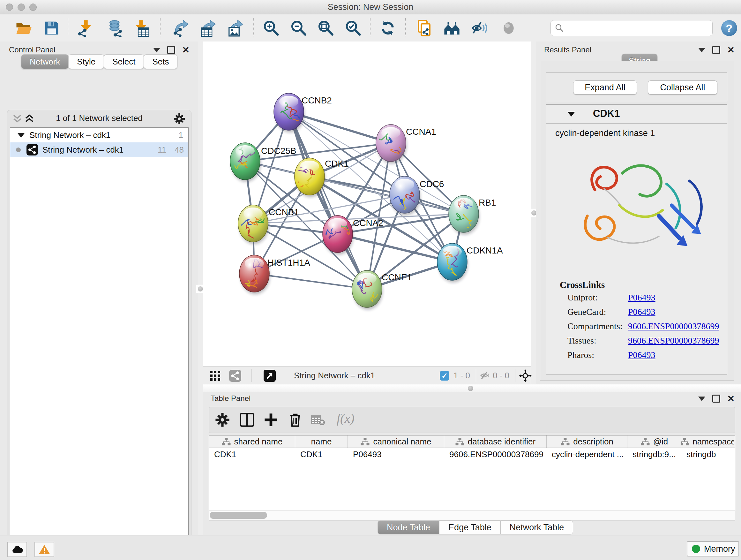  I want to click on node-CDC25B, so click(245, 160).